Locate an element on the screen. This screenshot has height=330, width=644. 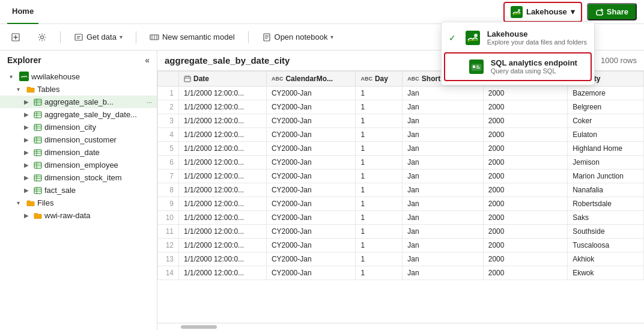
sidebar-collapse-button: « is located at coordinates (147, 60).